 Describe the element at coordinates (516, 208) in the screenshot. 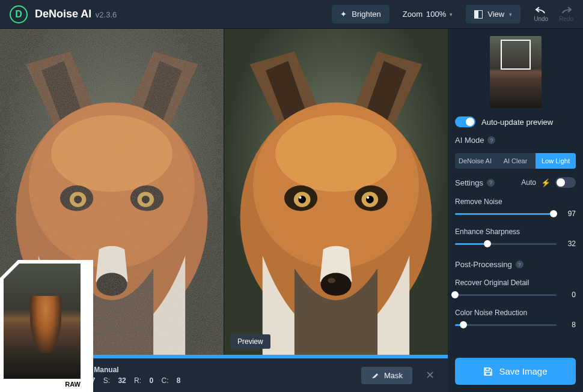

I see `remove-noise-slider: Remove Noise 97` at that location.